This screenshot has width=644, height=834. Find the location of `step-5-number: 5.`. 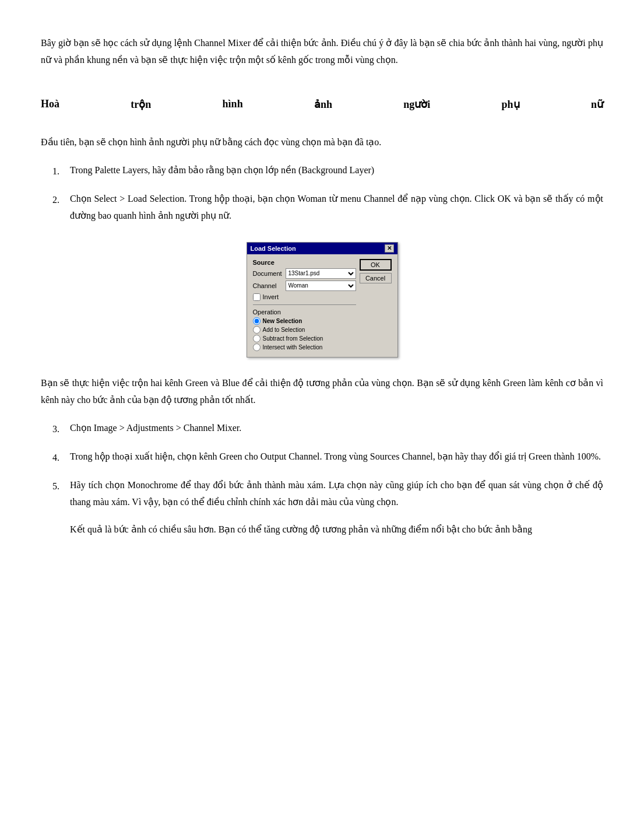

step-5-number: 5. is located at coordinates (61, 486).